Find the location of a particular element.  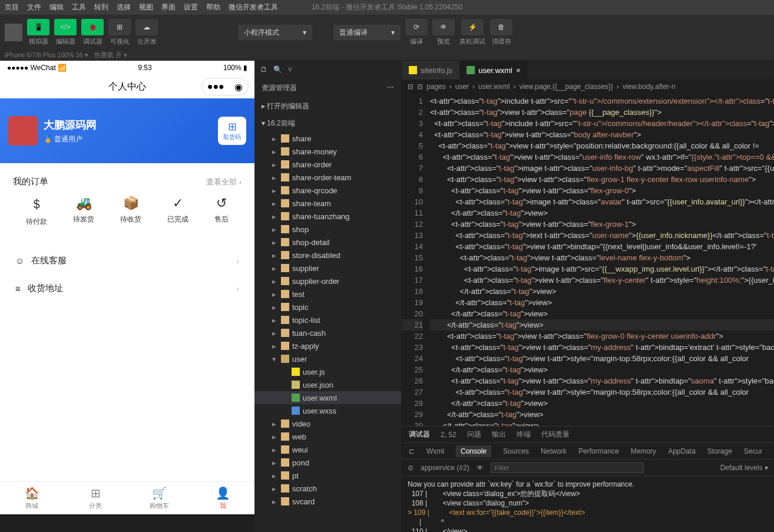

root-folder: ▾ 16.2前端 is located at coordinates (328, 124).